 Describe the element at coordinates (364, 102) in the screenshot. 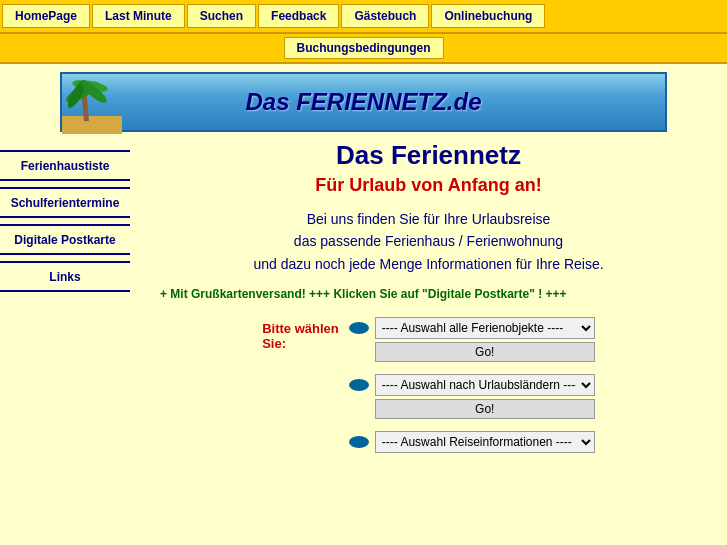

I see `header-banner: Das FERIENNETZ.de` at that location.